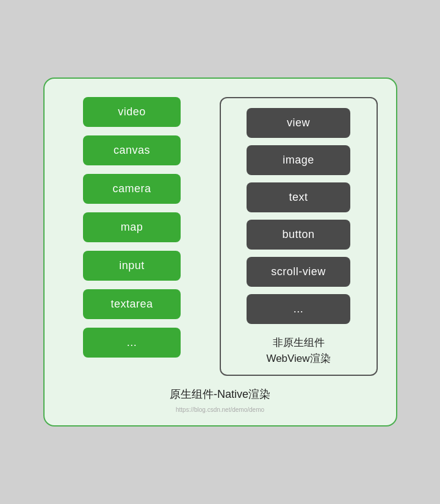  Describe the element at coordinates (299, 350) in the screenshot. I see `webview-label: 非原生组件 WebView渲染` at that location.